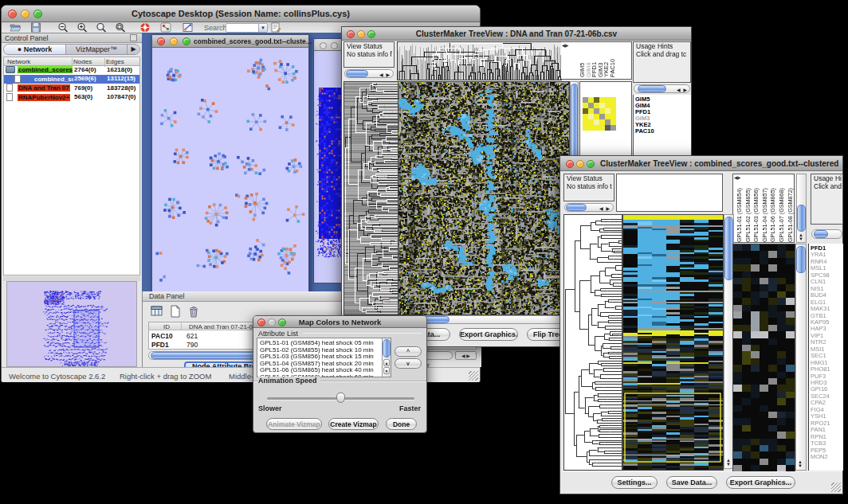 Image resolution: width=848 pixels, height=504 pixels. Describe the element at coordinates (82, 27) in the screenshot. I see `zoom-in-icon` at that location.